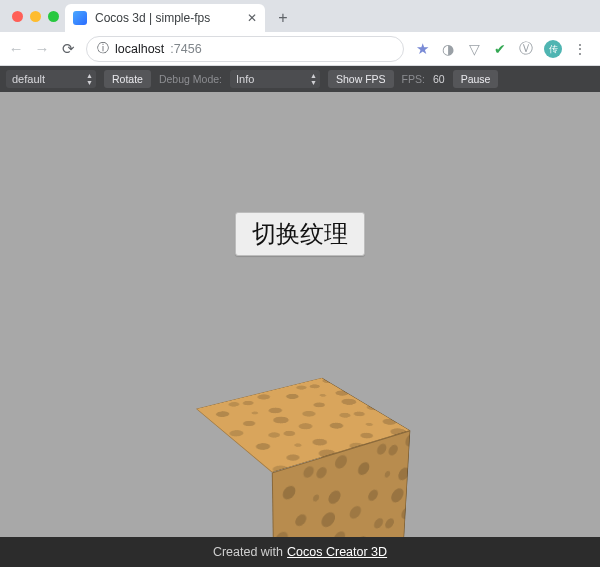 The image size is (600, 567). What do you see at coordinates (422, 49) in the screenshot?
I see `bookmark-star-icon: ★` at bounding box center [422, 49].